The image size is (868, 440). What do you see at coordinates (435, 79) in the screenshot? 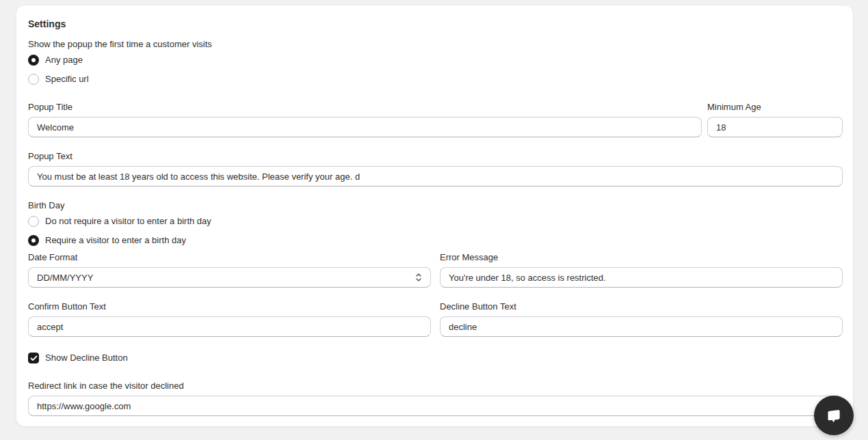
I see `radio-option-specific-url: Specific url` at bounding box center [435, 79].